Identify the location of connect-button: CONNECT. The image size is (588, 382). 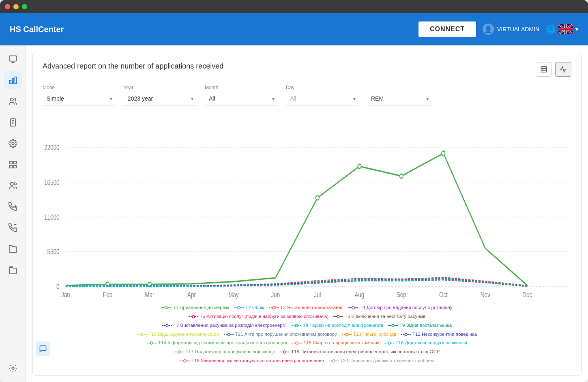
(447, 29).